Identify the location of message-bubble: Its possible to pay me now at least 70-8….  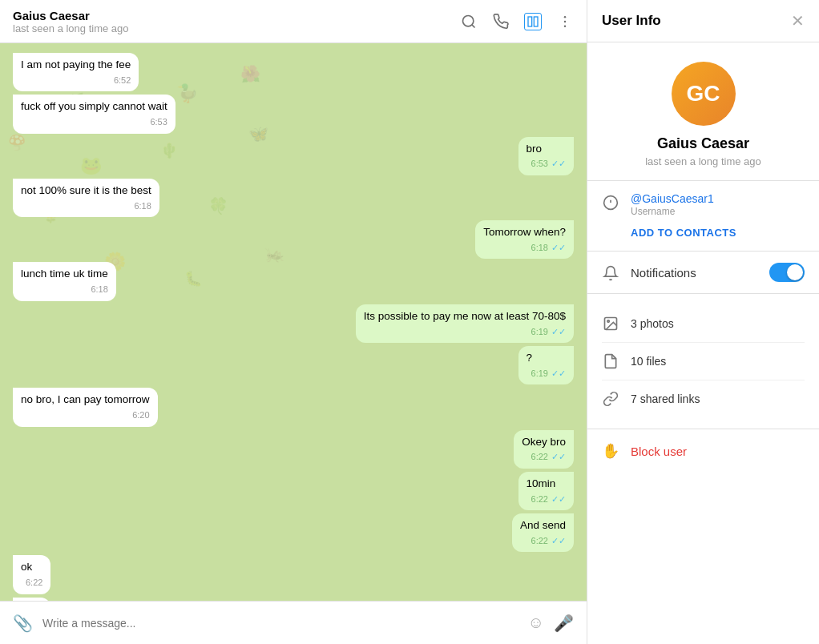
(465, 324).